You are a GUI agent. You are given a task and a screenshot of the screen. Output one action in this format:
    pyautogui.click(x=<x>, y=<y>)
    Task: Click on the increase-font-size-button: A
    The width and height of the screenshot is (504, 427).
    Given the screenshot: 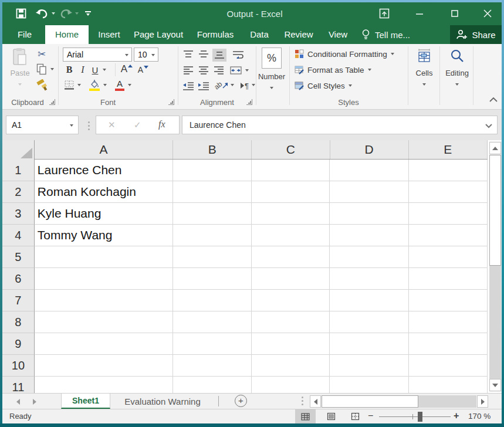 What is the action you would take?
    pyautogui.click(x=127, y=69)
    